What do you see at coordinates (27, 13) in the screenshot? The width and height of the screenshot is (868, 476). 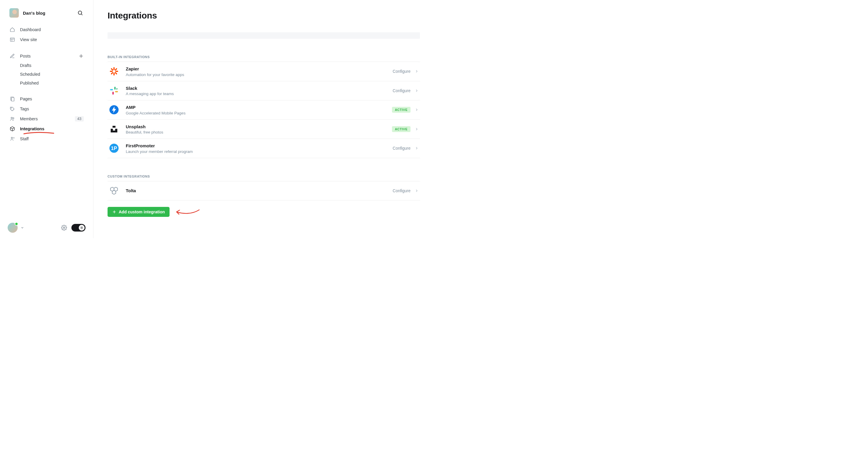 I see `site-selector: Dan's blog` at bounding box center [27, 13].